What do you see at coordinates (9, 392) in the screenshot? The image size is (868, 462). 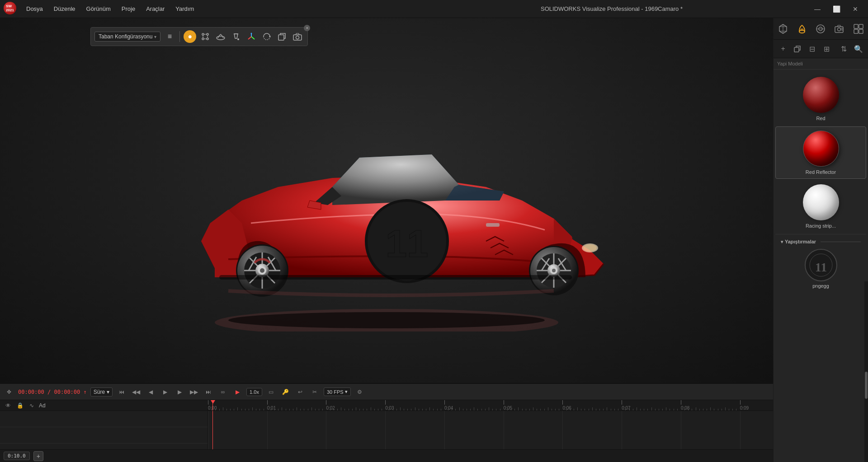 I see `timeline-tool-button: ✥` at bounding box center [9, 392].